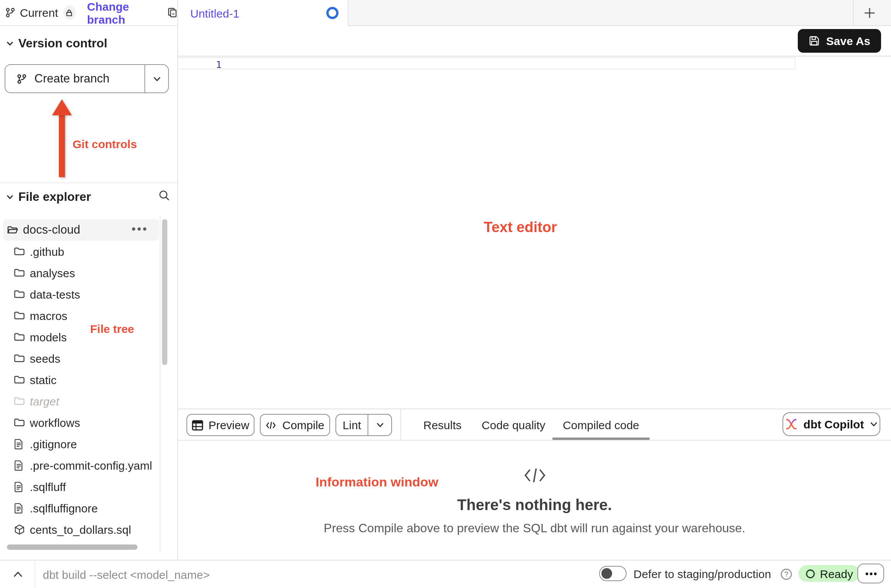  What do you see at coordinates (258, 13) in the screenshot?
I see `tab-label: Untitled-1` at bounding box center [258, 13].